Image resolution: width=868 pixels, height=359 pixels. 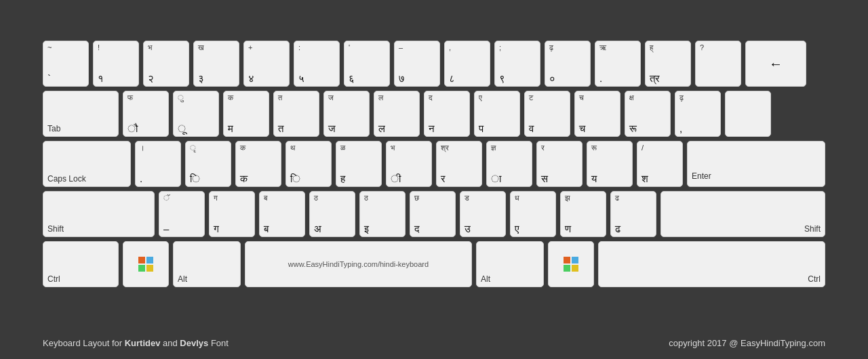 I want to click on key-9: ; ९, so click(x=517, y=64).